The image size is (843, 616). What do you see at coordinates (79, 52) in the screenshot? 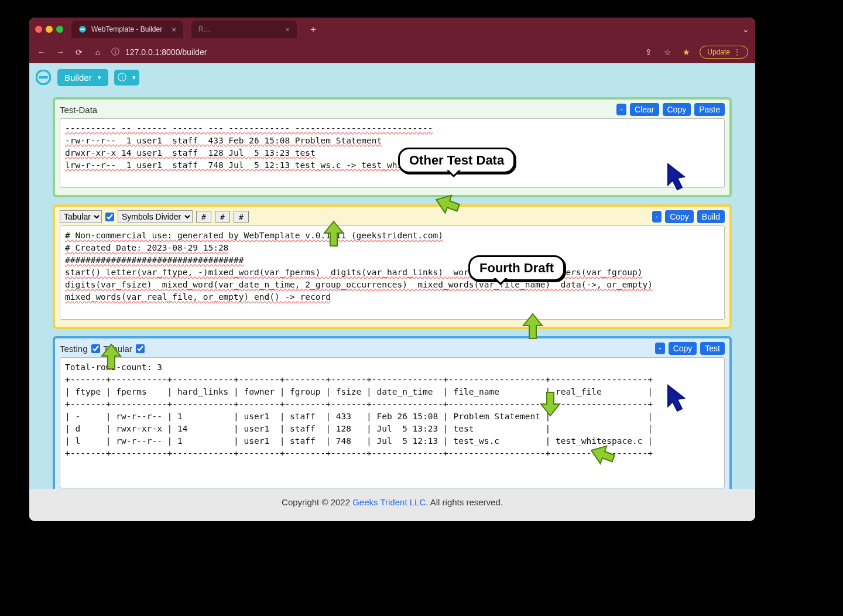
I see `nav-reload-button: ⟳` at bounding box center [79, 52].